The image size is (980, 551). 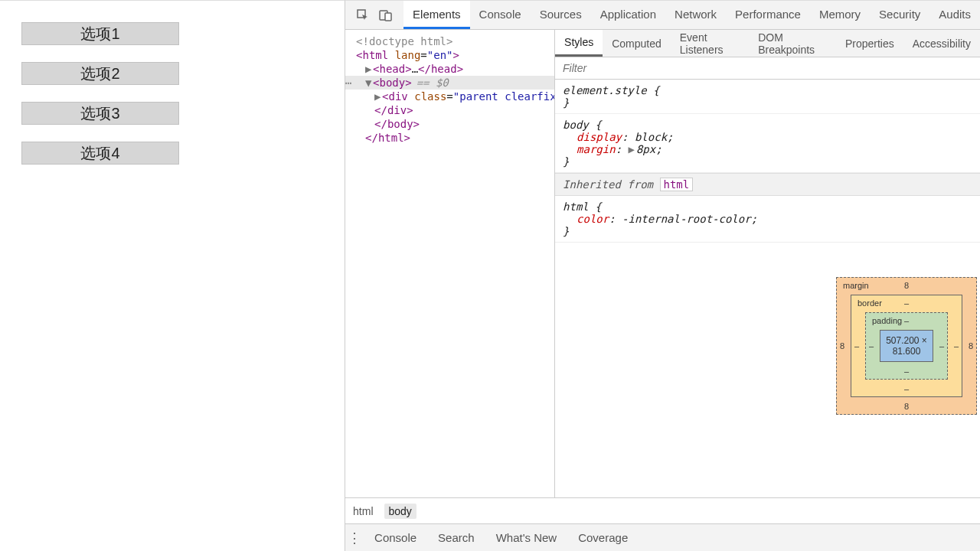 I want to click on subtab-event-listeners: Event Listeners, so click(x=710, y=43).